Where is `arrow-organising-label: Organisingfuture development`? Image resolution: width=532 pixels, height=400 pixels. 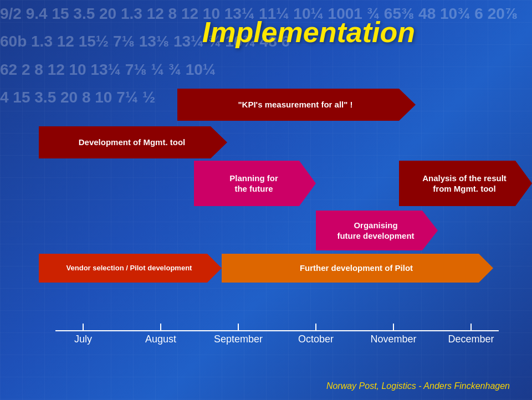
arrow-organising-label: Organisingfuture development is located at coordinates (377, 230).